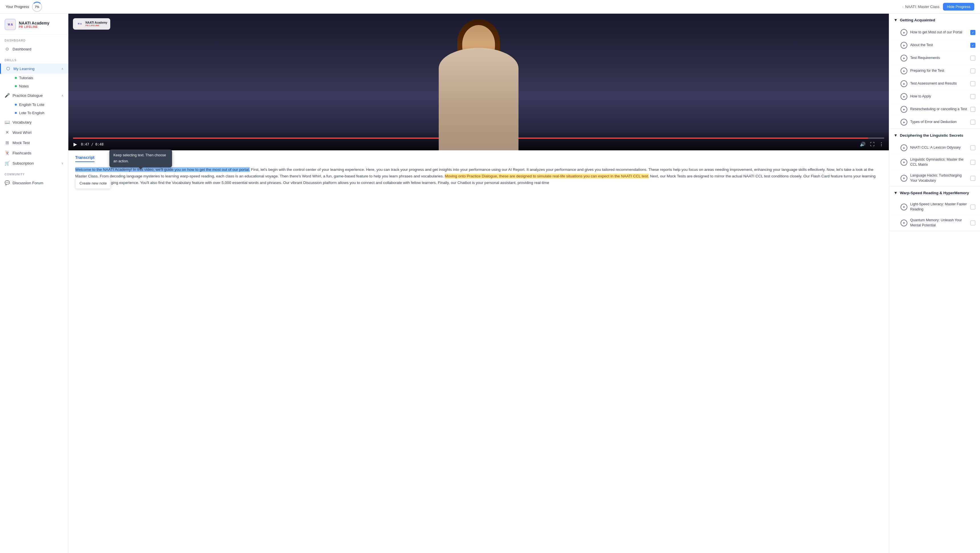  I want to click on flashcards-icon: 🃏, so click(7, 153).